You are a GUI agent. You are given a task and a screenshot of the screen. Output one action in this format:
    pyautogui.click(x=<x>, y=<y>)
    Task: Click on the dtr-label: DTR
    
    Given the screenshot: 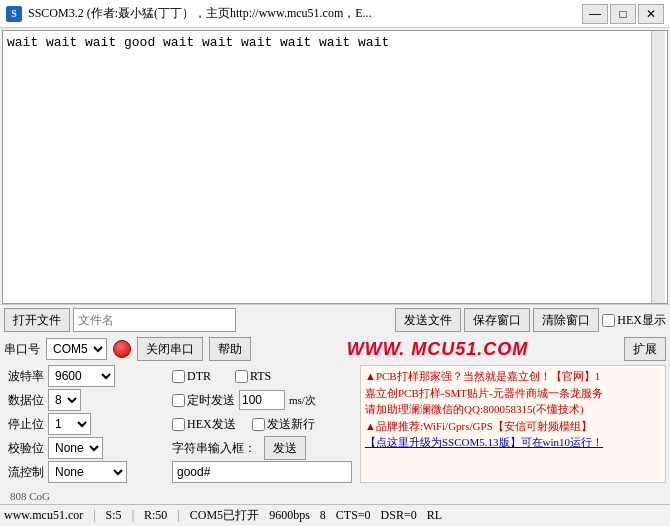 What is the action you would take?
    pyautogui.click(x=199, y=376)
    